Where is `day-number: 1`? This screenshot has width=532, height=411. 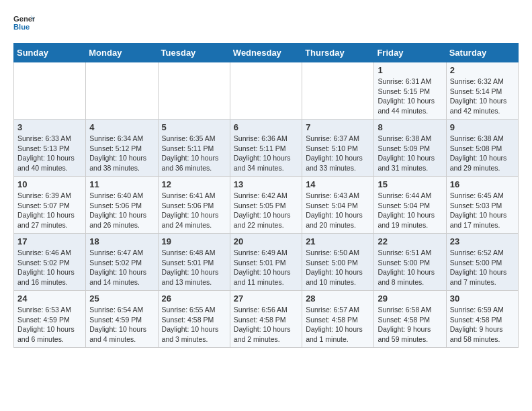
day-number: 1 is located at coordinates (410, 70).